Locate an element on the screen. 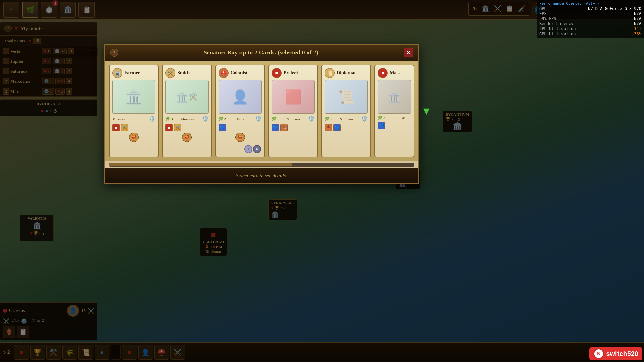  nintendo-badge: N switch520 is located at coordinates (616, 354).